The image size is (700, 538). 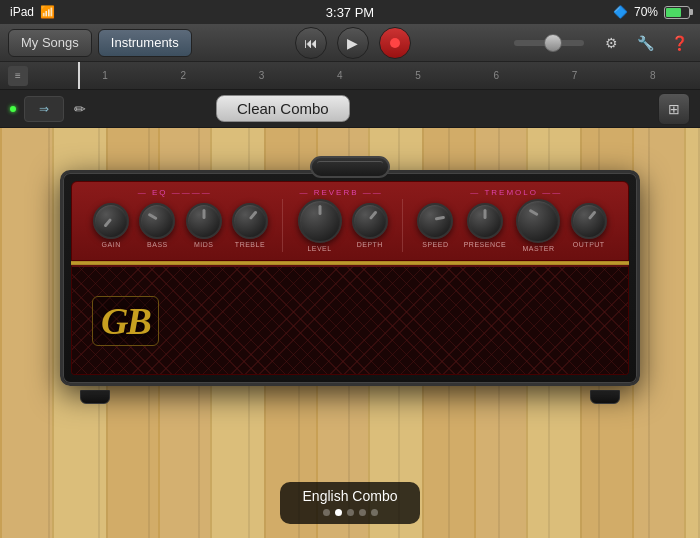 What do you see at coordinates (112, 244) in the screenshot?
I see `gain-label: GAIN` at bounding box center [112, 244].